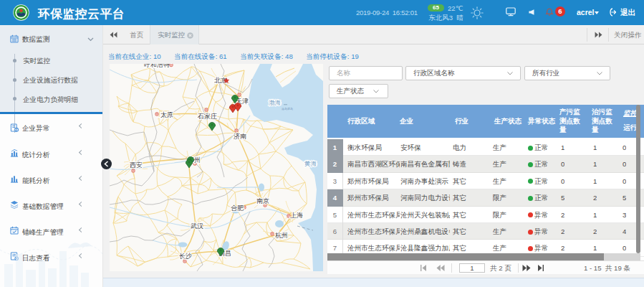 This screenshot has width=644, height=287. What do you see at coordinates (238, 208) in the screenshot?
I see `svg-text: 合肥` at bounding box center [238, 208].